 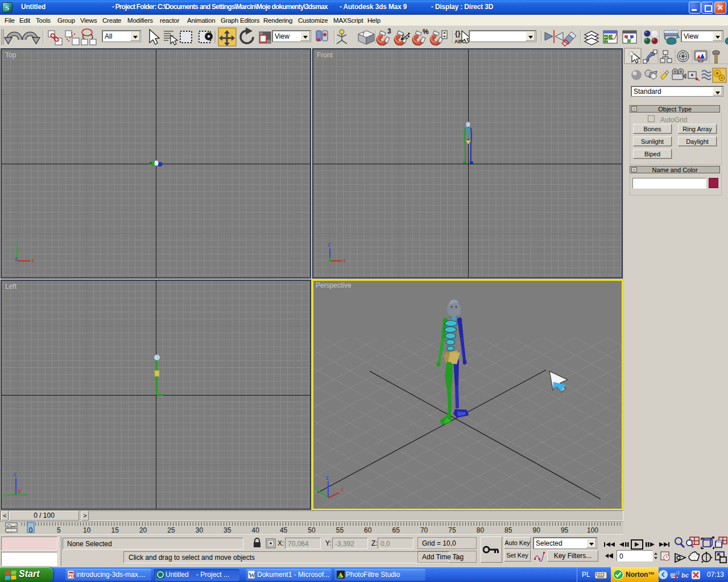 What do you see at coordinates (396, 530) in the screenshot?
I see `svg-text: 65` at bounding box center [396, 530].